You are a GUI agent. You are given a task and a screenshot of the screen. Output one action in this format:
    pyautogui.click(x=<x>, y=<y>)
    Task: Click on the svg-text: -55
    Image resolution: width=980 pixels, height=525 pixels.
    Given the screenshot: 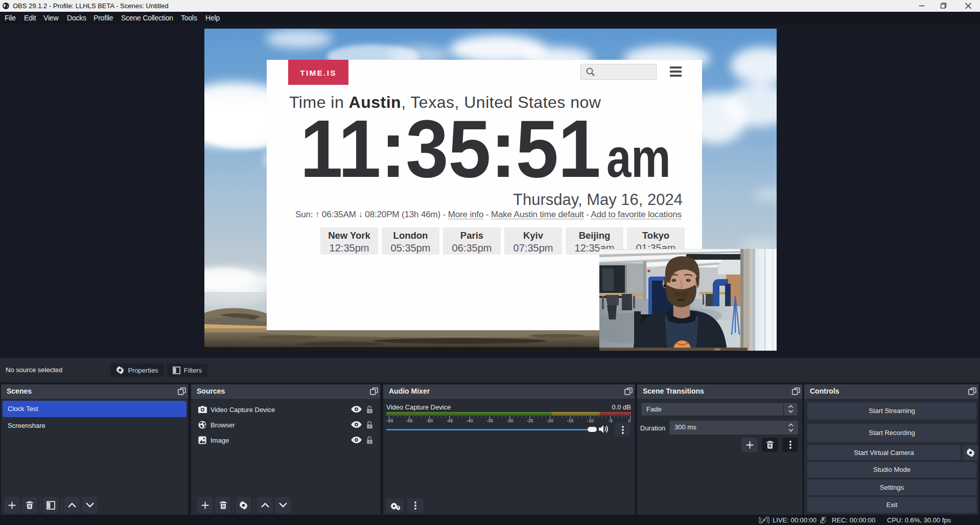 What is the action you would take?
    pyautogui.click(x=409, y=421)
    